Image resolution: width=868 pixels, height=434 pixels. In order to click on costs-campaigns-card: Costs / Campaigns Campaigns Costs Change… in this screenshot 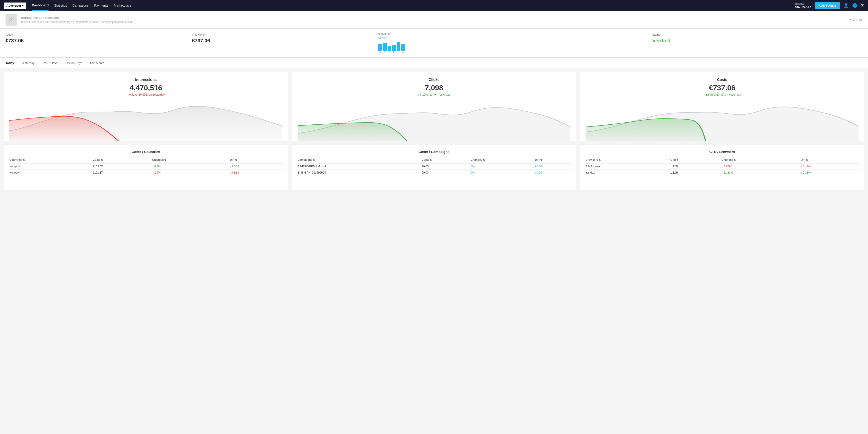, I will do `click(434, 168)`.